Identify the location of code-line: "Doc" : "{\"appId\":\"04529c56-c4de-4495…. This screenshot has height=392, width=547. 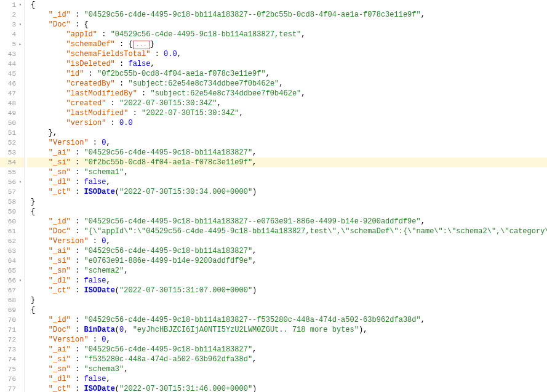
(287, 231).